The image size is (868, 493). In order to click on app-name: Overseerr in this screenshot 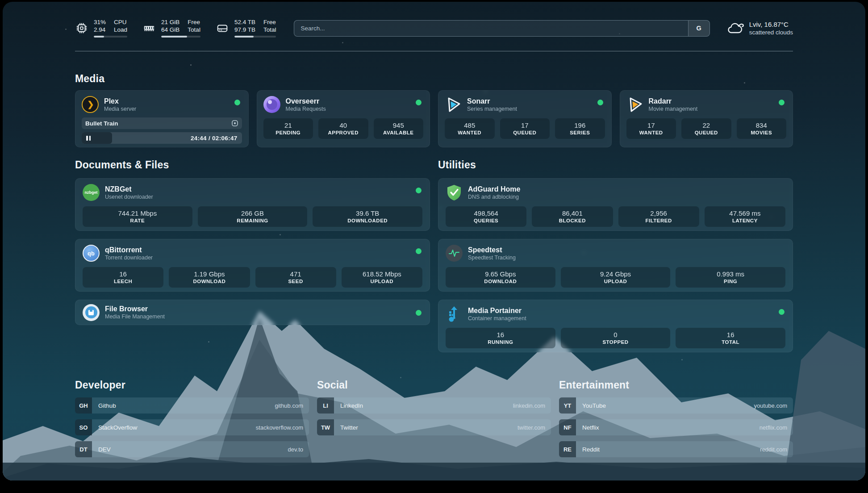, I will do `click(306, 101)`.